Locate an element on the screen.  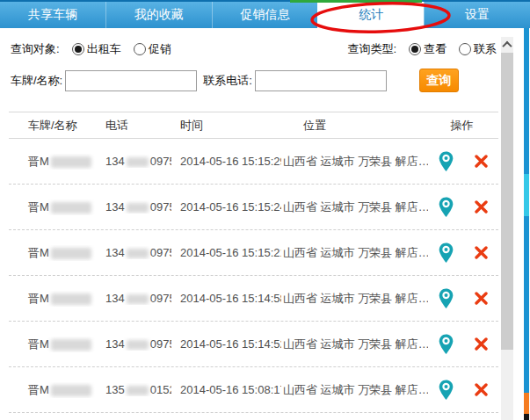
tab-statistics: 统计 is located at coordinates (371, 15).